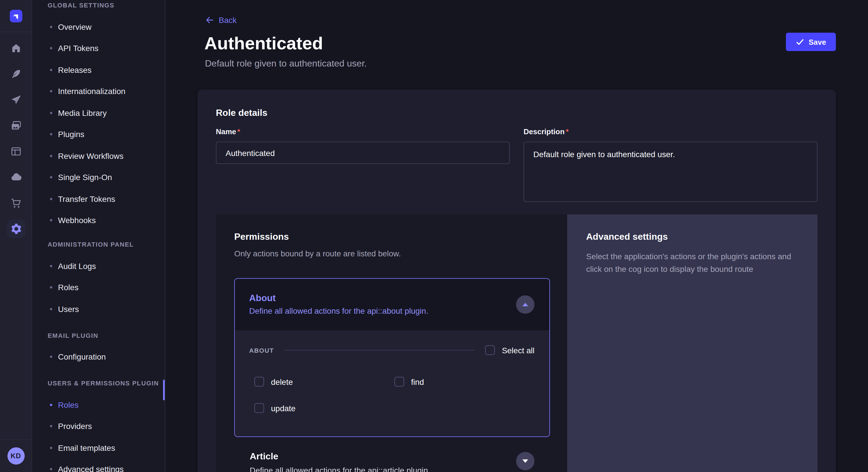 This screenshot has width=868, height=472. I want to click on cloud-icon, so click(16, 177).